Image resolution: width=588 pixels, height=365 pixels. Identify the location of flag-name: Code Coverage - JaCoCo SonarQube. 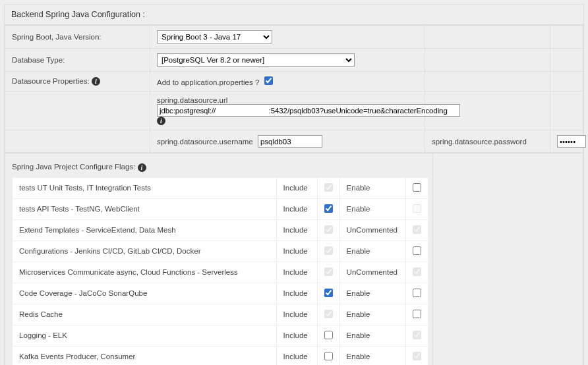
(145, 293).